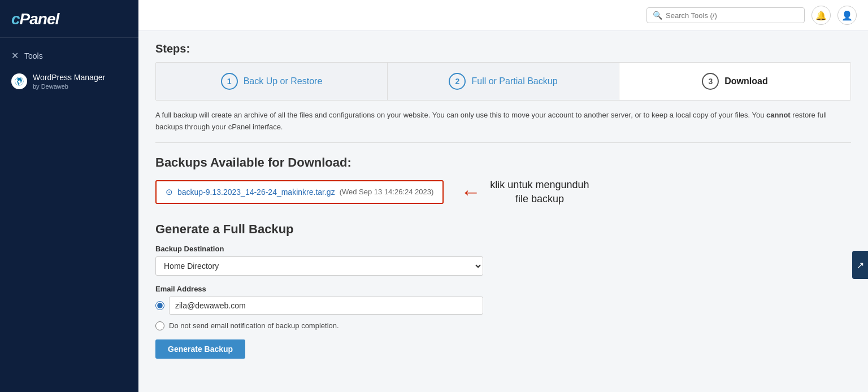 The width and height of the screenshot is (868, 392). Describe the element at coordinates (503, 326) in the screenshot. I see `no-email-row: Do not send email notification of backup…` at that location.